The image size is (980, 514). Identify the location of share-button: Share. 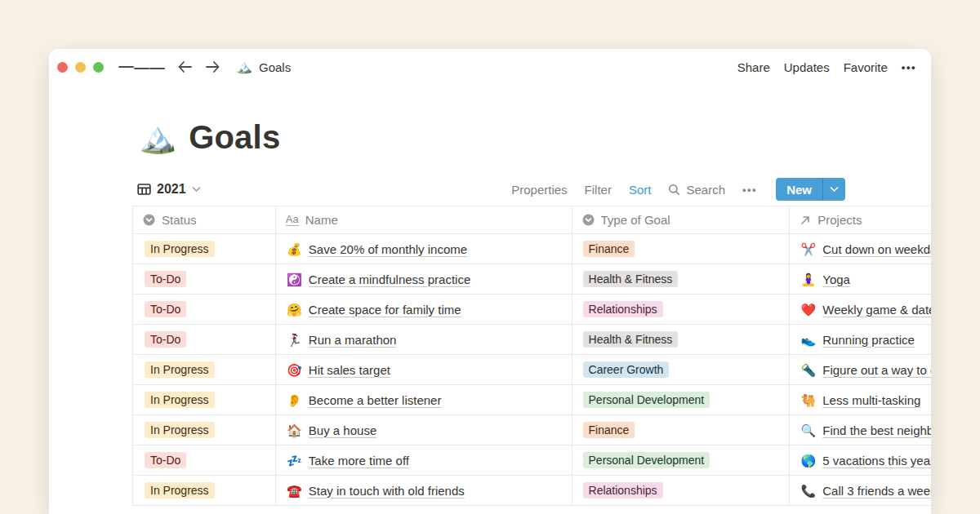
(754, 67).